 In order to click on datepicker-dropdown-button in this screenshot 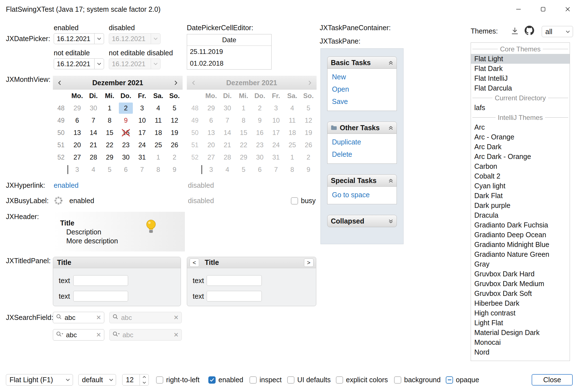, I will do `click(99, 39)`.